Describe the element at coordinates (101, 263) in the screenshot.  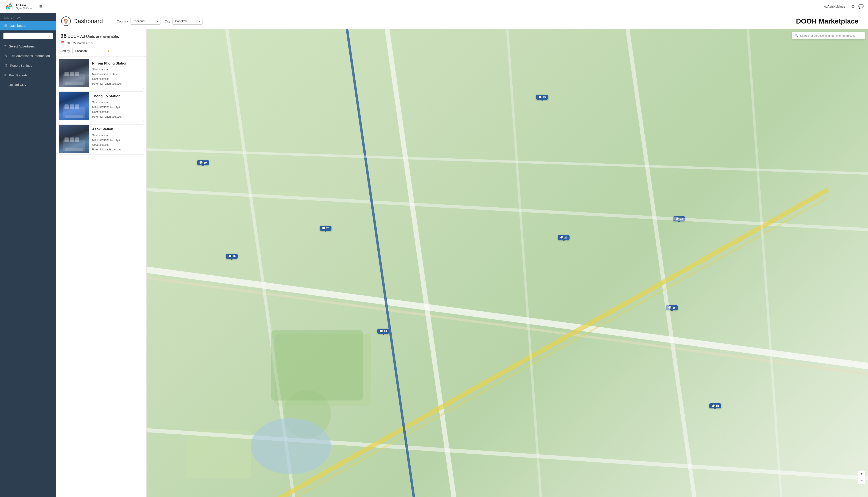
I see `listings-panel: 98 DOOH Ad Units are available. 📅 20 - 2…` at that location.